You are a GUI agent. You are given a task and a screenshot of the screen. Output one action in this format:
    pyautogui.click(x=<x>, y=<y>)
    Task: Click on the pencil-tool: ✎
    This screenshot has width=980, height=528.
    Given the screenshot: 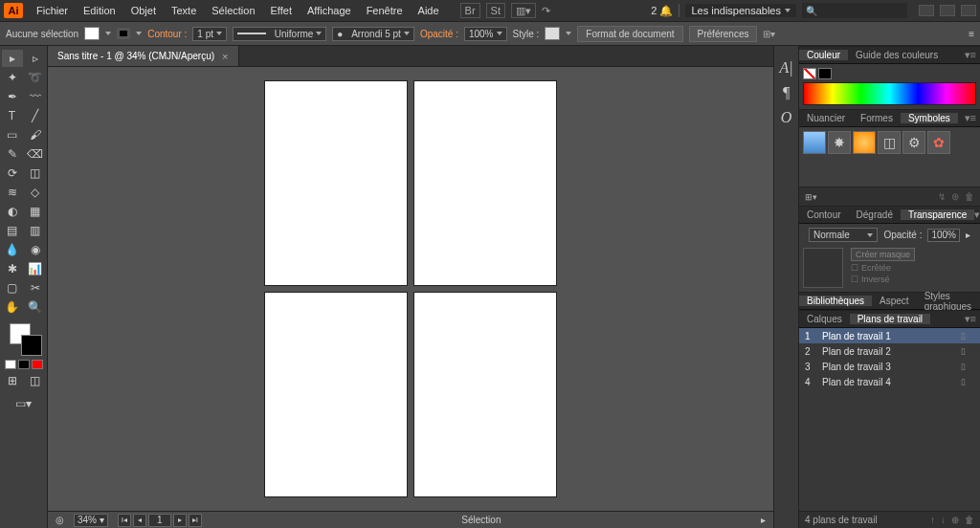 What is the action you would take?
    pyautogui.click(x=12, y=154)
    